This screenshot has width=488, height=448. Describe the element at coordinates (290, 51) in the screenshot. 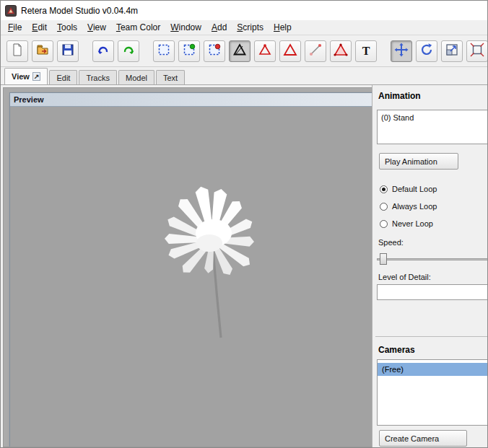

I see `triangle-button` at that location.